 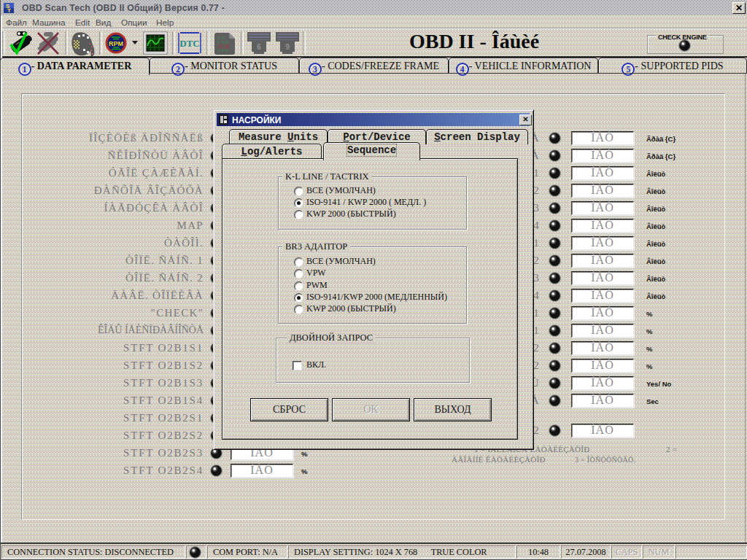 What do you see at coordinates (190, 44) in the screenshot?
I see `svg-text: DTC` at bounding box center [190, 44].